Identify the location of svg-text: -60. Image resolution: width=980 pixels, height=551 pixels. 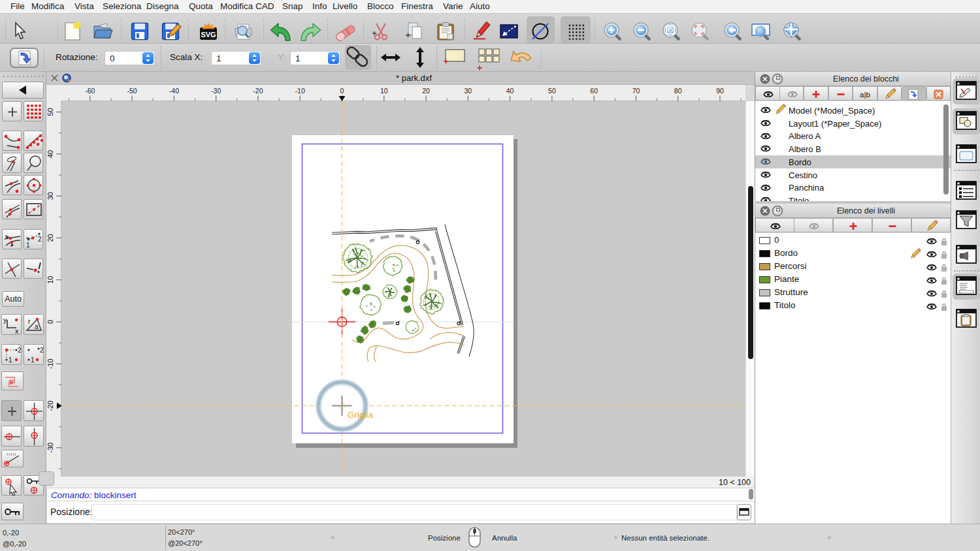
(90, 91).